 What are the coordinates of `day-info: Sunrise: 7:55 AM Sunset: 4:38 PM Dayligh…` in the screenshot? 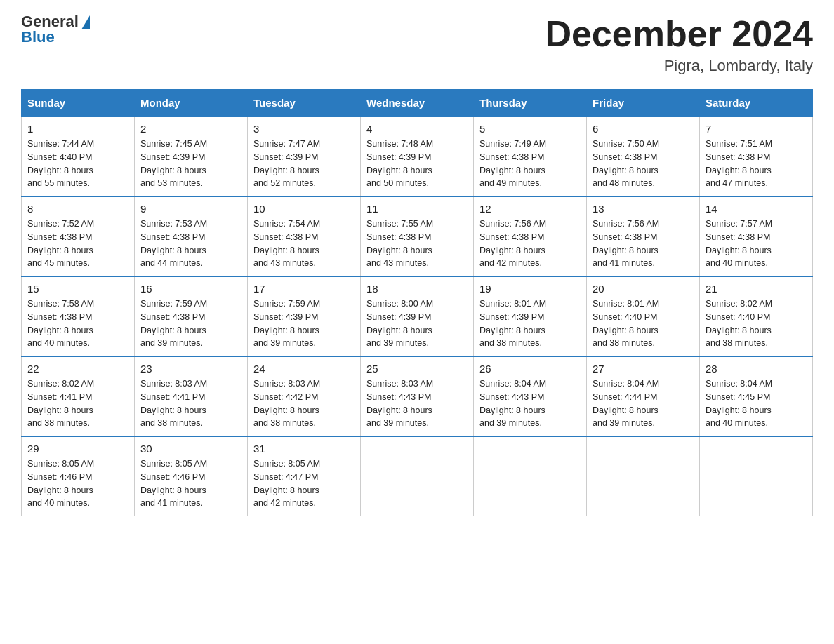 It's located at (417, 244).